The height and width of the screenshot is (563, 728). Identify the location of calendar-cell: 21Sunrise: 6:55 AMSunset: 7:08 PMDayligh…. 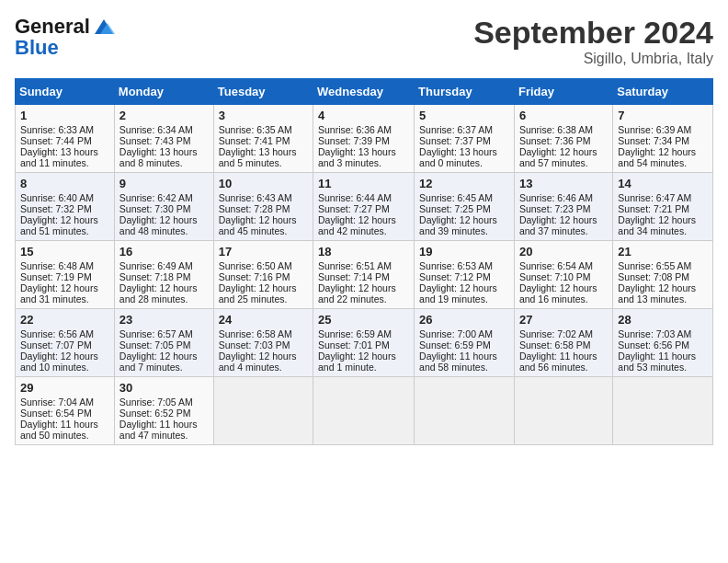
(664, 275).